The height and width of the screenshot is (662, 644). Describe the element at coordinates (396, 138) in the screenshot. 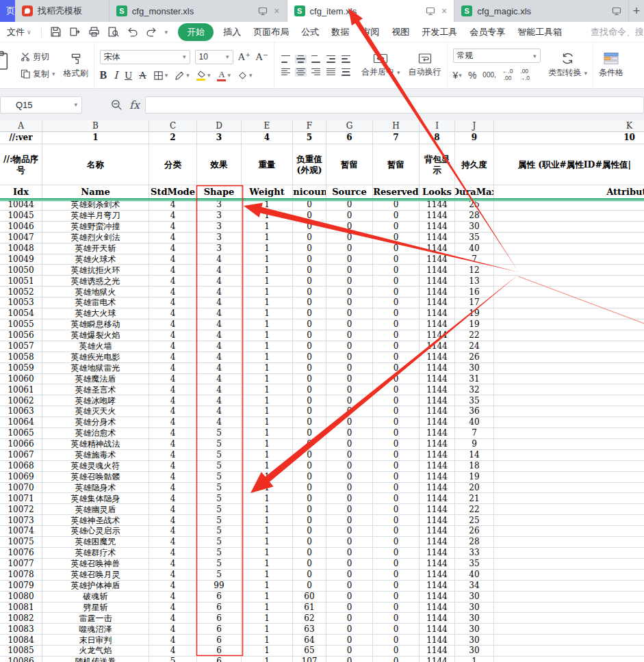

I see `cell: 7` at that location.